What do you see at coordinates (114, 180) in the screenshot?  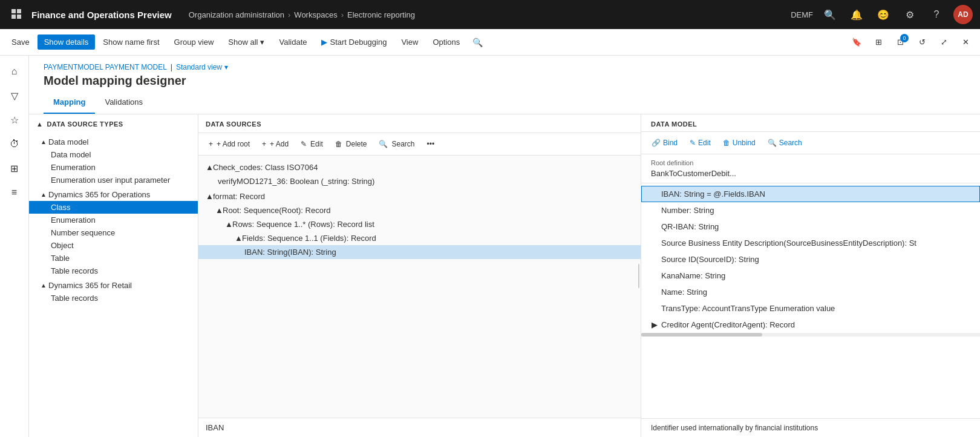 I see `tree-item-enum-user-input: Enumeration user input parameter` at bounding box center [114, 180].